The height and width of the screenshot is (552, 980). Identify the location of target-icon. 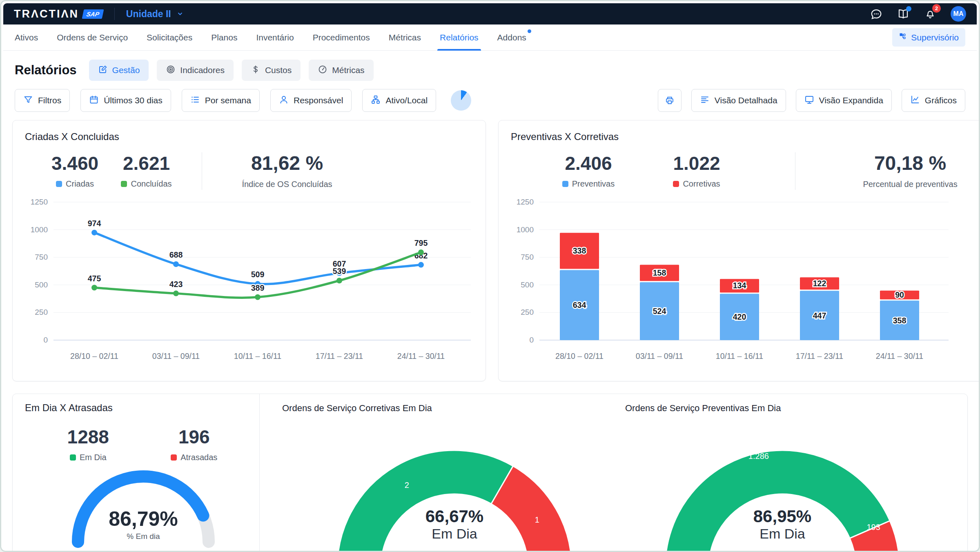
(171, 70).